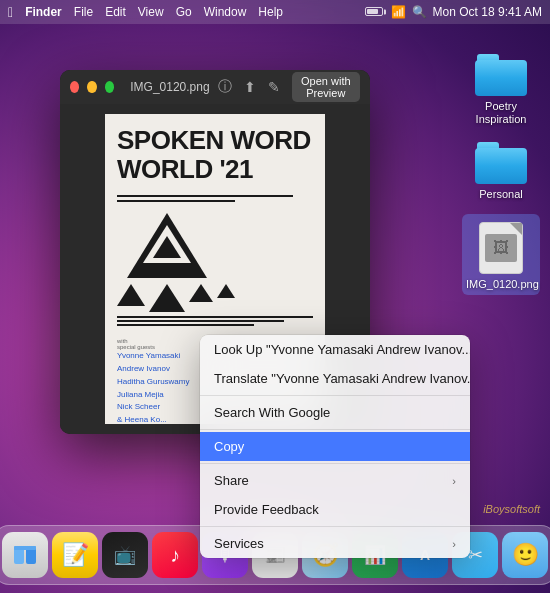 Image resolution: width=550 pixels, height=593 pixels. I want to click on folder-icon-personal, so click(501, 163).